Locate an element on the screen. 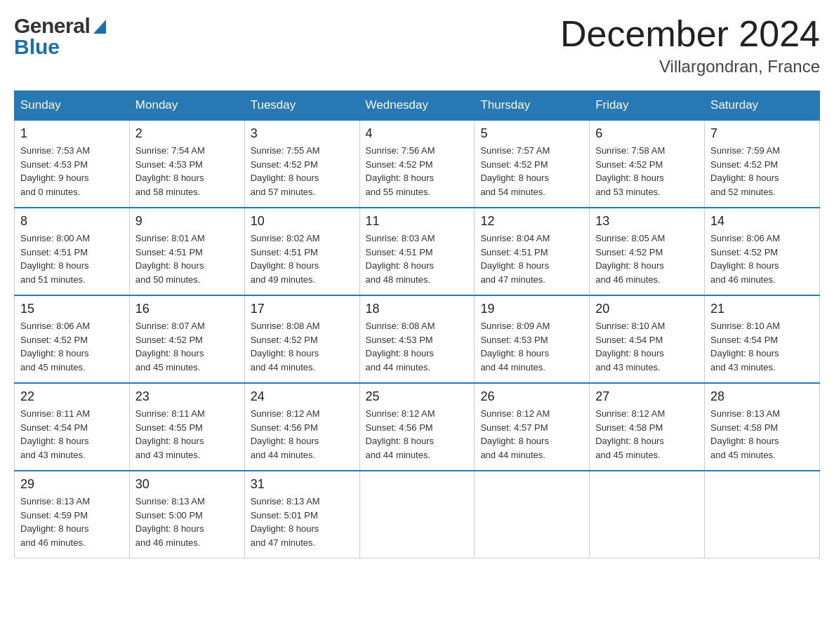 Image resolution: width=834 pixels, height=644 pixels. calendar-cell: 14Sunrise: 8:06 AM Sunset: 4:52 PM Dayli… is located at coordinates (762, 251).